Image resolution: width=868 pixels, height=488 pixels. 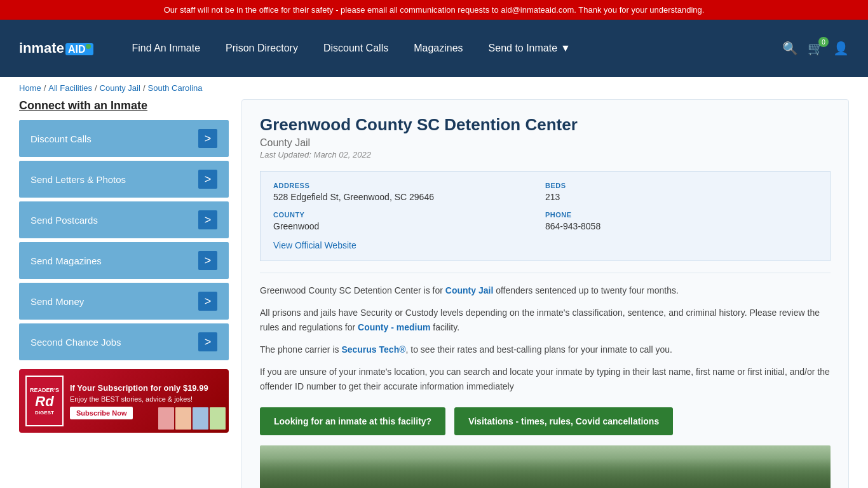 I want to click on ad-subtext: Enjoy the BEST stories, advice & jokes!, so click(x=131, y=399).